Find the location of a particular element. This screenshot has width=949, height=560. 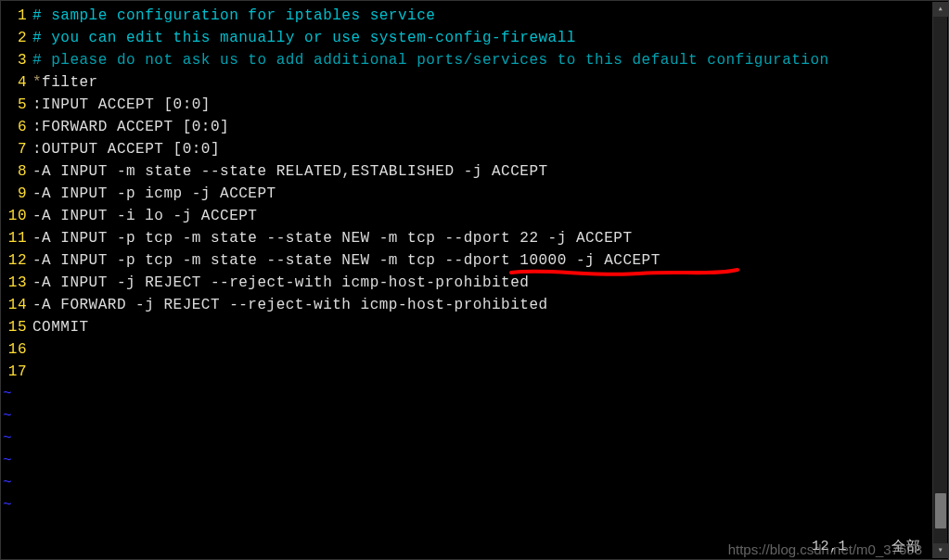

line-number: 13 is located at coordinates (17, 283).